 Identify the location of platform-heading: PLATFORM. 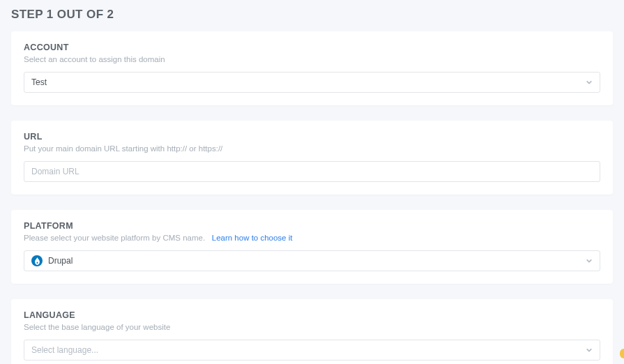
(312, 226).